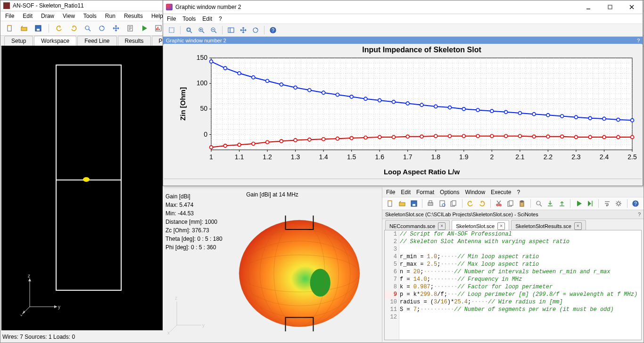 The image size is (644, 343). What do you see at coordinates (144, 28) in the screenshot?
I see `ansof-run-button` at bounding box center [144, 28].